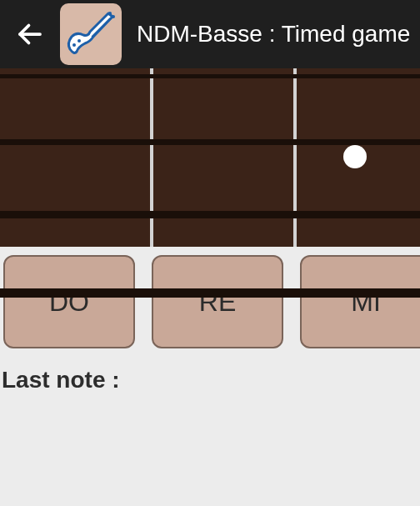 This screenshot has height=506, width=420. What do you see at coordinates (30, 34) in the screenshot?
I see `back-arrow-icon` at bounding box center [30, 34].